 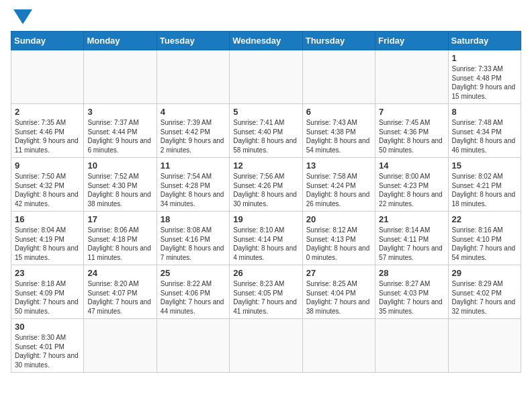 What do you see at coordinates (339, 219) in the screenshot?
I see `day-number: 20` at bounding box center [339, 219].